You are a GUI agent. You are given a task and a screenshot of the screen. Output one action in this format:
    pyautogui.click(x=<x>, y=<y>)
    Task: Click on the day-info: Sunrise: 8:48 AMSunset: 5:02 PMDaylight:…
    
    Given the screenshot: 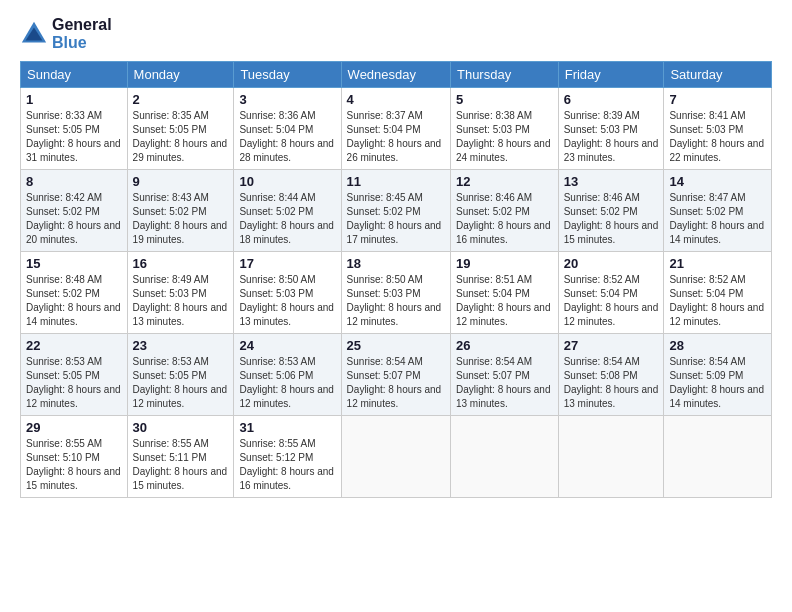 What is the action you would take?
    pyautogui.click(x=74, y=301)
    